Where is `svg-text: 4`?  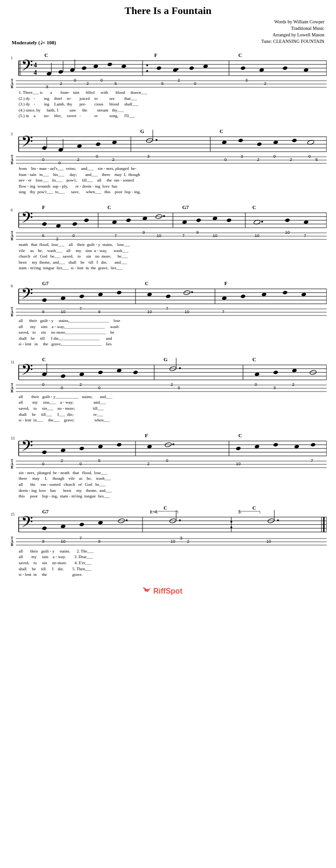
svg-text: 4 is located at coordinates (36, 73).